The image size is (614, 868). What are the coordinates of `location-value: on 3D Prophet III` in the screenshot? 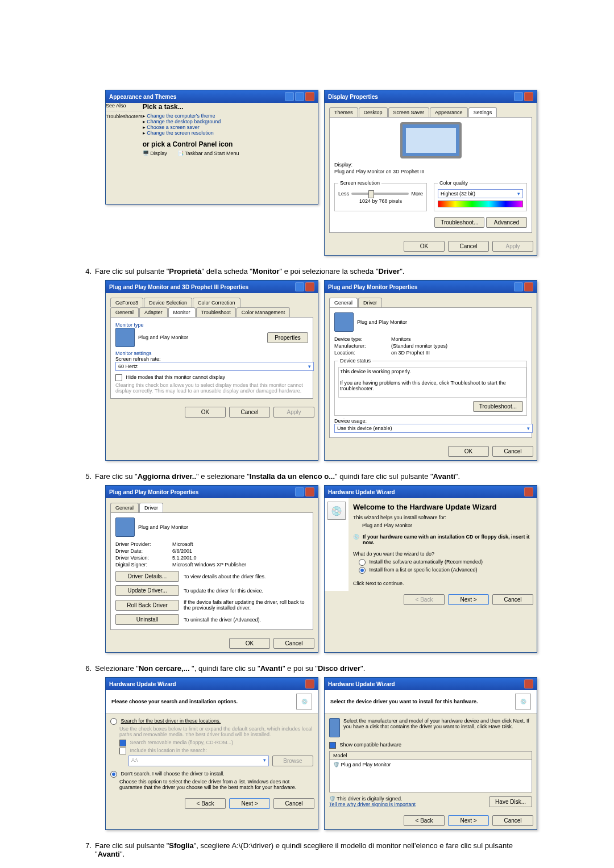 It's located at (410, 353).